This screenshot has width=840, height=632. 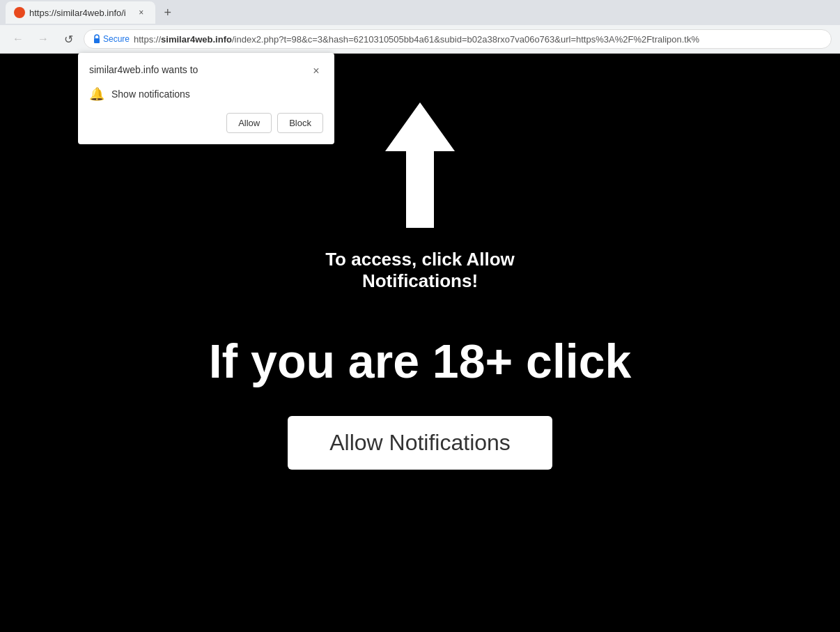 I want to click on url-text: https://similar4web.info/index2.php?t=98…, so click(x=417, y=39).